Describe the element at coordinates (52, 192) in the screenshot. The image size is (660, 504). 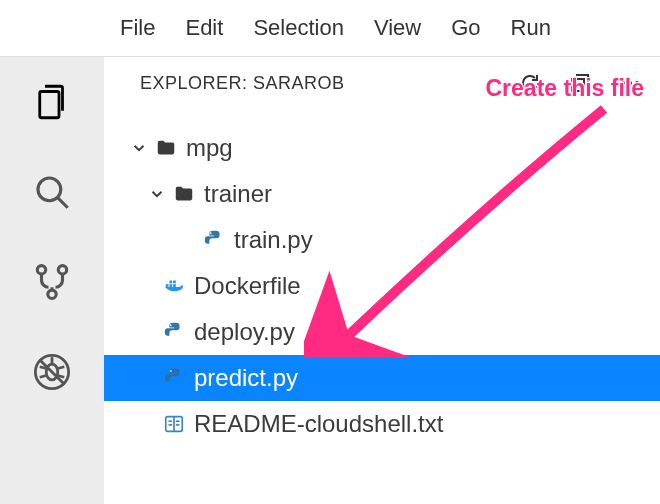
I see `activity-search-icon` at that location.